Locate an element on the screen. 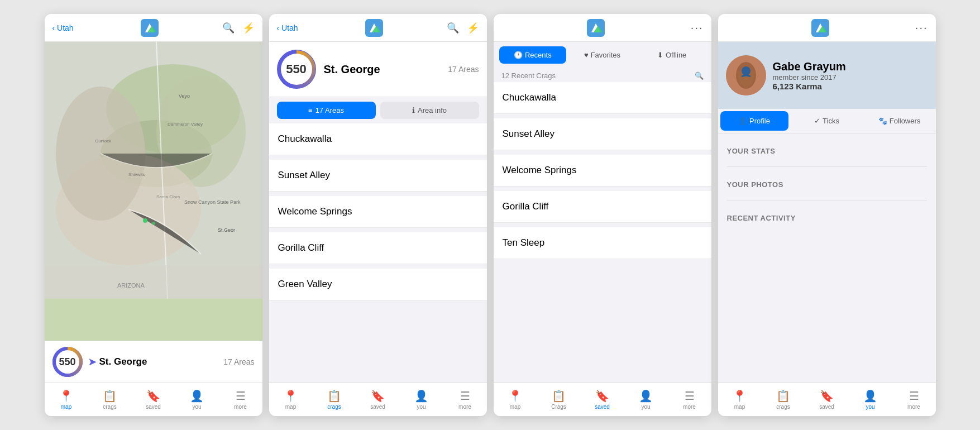  recents-tab-btn: 🕐 Recents is located at coordinates (533, 55).